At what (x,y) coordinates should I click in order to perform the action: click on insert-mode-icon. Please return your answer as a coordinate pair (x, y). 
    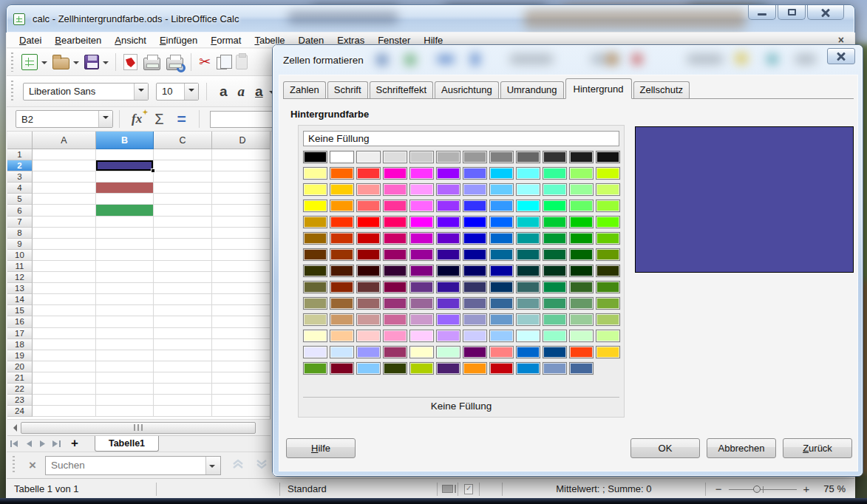
    Looking at the image, I should click on (448, 489).